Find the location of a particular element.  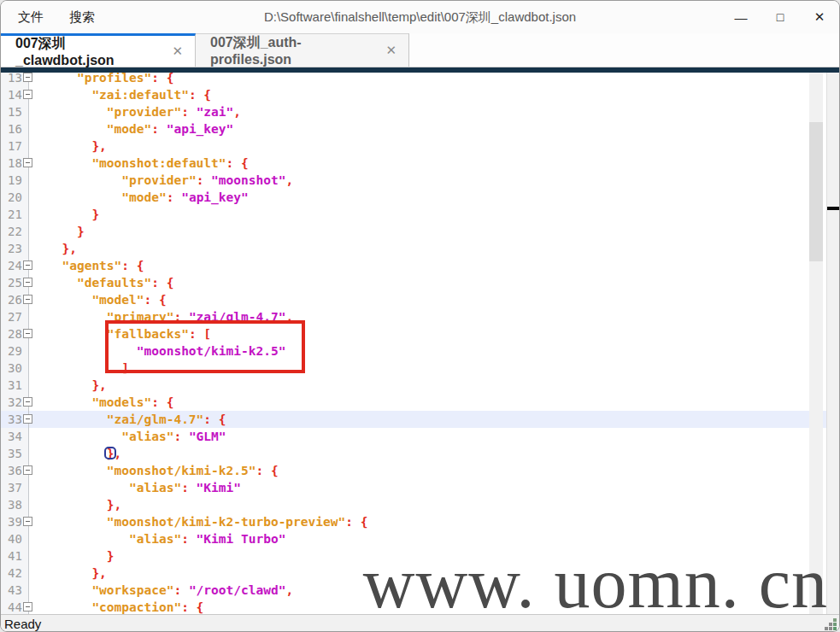

menu-item-search: 搜索 is located at coordinates (82, 17).